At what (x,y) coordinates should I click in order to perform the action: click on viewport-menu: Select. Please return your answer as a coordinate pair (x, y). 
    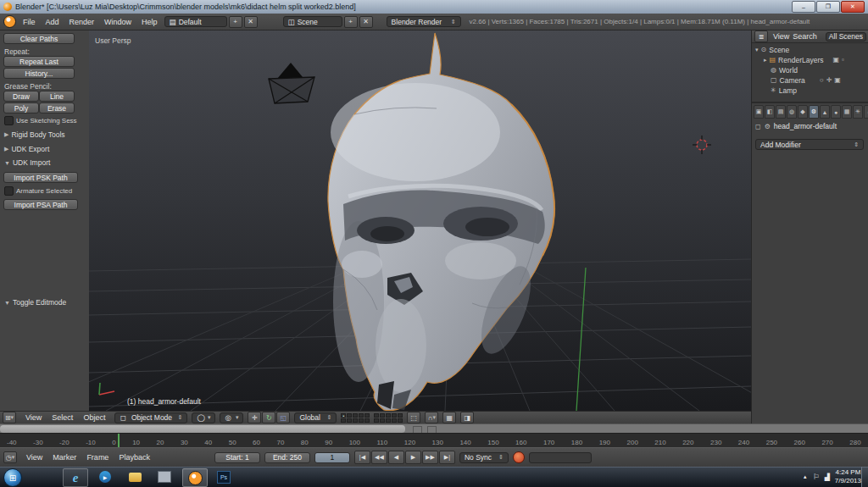
    Looking at the image, I should click on (63, 418).